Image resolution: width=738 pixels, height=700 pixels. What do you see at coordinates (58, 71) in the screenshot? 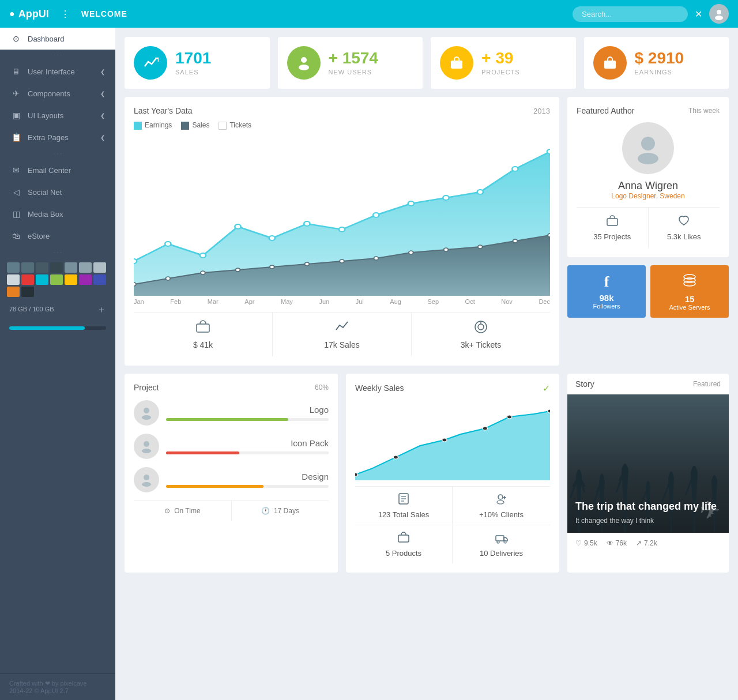
I see `sidebar-item-user-interface: 🖥 User Interface ❮` at bounding box center [58, 71].